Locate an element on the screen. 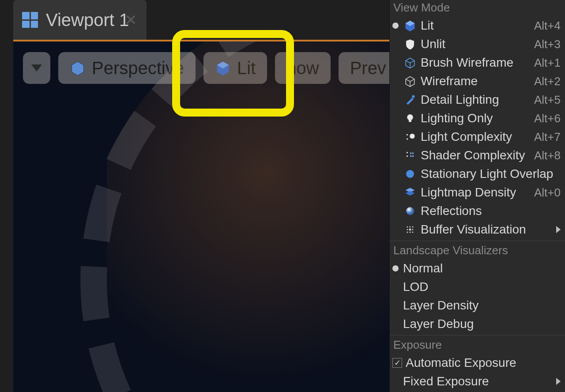 The height and width of the screenshot is (392, 565). menu-label: Wireframe is located at coordinates (476, 81).